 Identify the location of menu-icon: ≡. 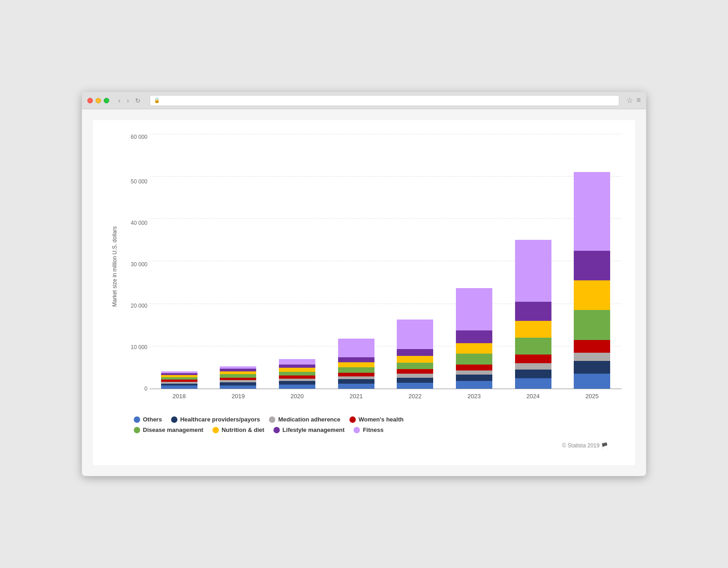
(639, 100).